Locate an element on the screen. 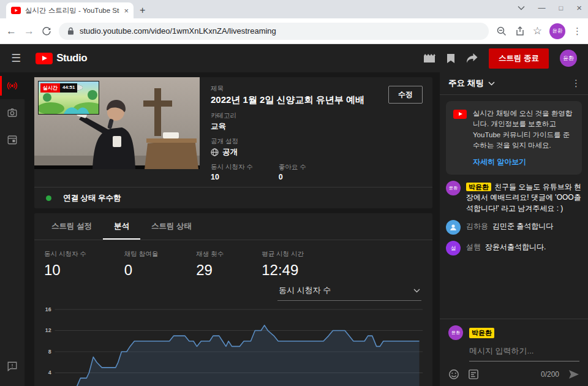 The width and height of the screenshot is (588, 386). svg-text: 8 is located at coordinates (50, 352).